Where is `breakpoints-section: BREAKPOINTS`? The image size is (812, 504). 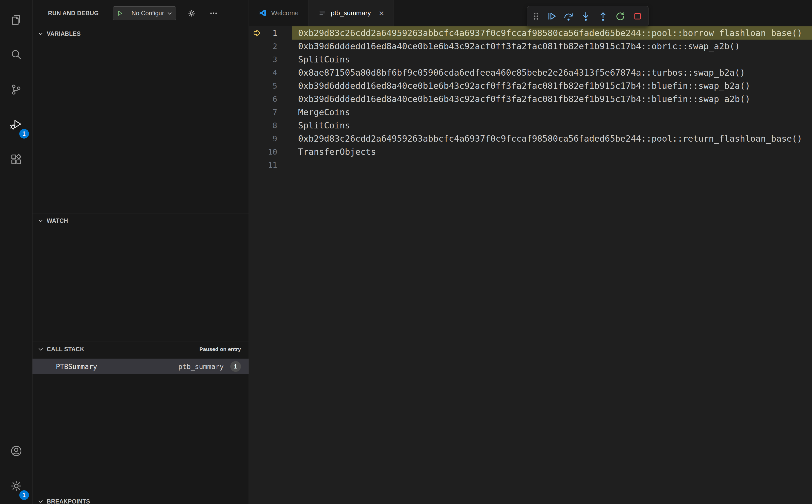 breakpoints-section: BREAKPOINTS is located at coordinates (140, 499).